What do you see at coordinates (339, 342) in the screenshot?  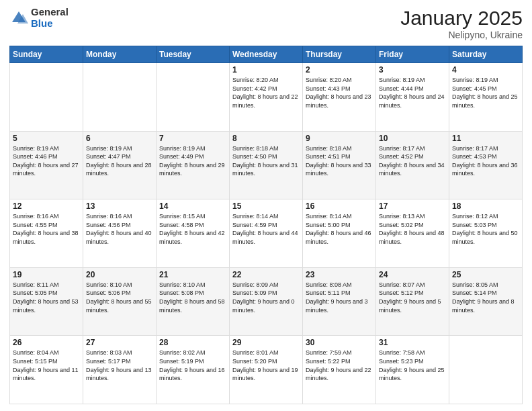 I see `day-number: 30` at bounding box center [339, 342].